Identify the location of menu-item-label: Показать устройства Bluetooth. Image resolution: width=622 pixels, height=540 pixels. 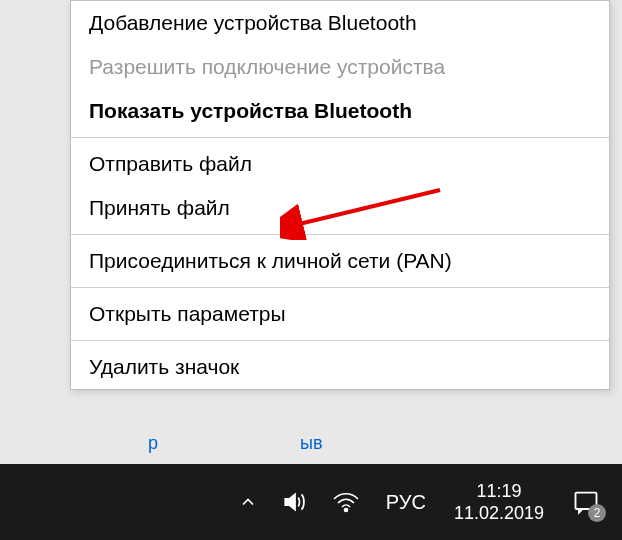
(250, 110).